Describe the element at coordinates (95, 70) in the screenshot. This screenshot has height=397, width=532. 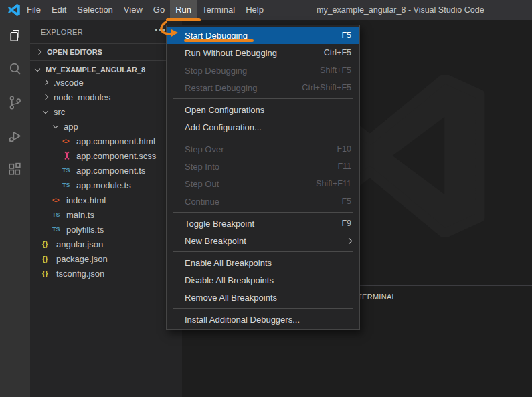
I see `root-folder-label: MY_EXAMPLE_ANGULAR_8` at that location.